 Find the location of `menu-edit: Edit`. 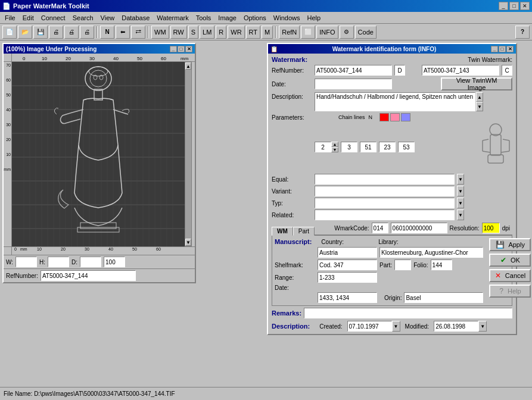

menu-edit: Edit is located at coordinates (29, 18).